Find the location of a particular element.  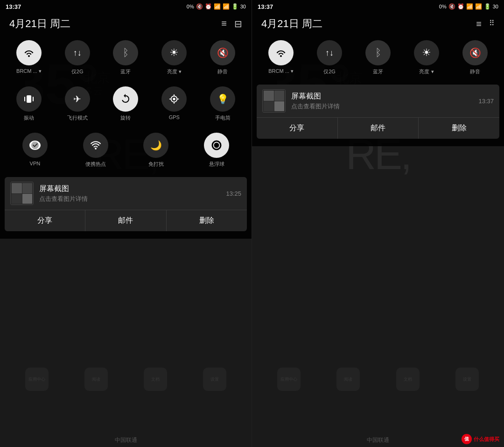

battery-icon-right: 🔋 is located at coordinates (487, 7).